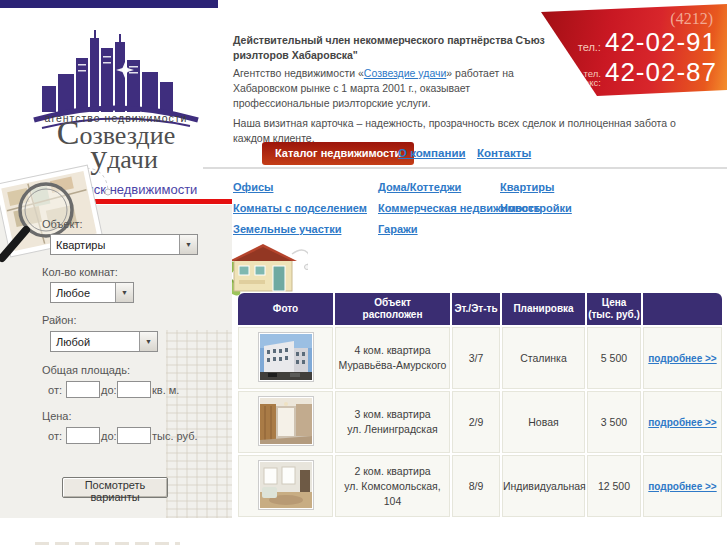  Describe the element at coordinates (286, 421) in the screenshot. I see `hallway-photo-icon` at that location.